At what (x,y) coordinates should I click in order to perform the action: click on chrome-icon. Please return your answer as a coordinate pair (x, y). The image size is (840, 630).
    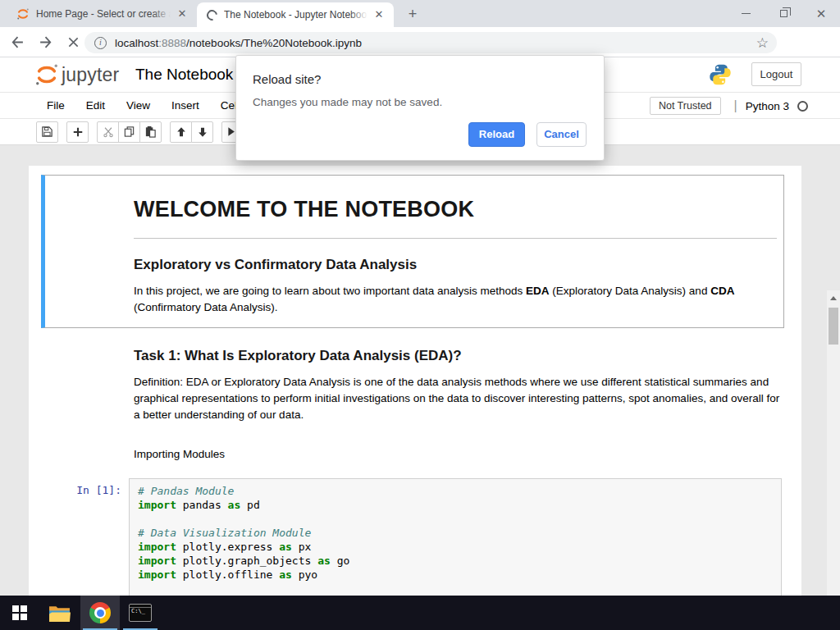
    Looking at the image, I should click on (100, 613).